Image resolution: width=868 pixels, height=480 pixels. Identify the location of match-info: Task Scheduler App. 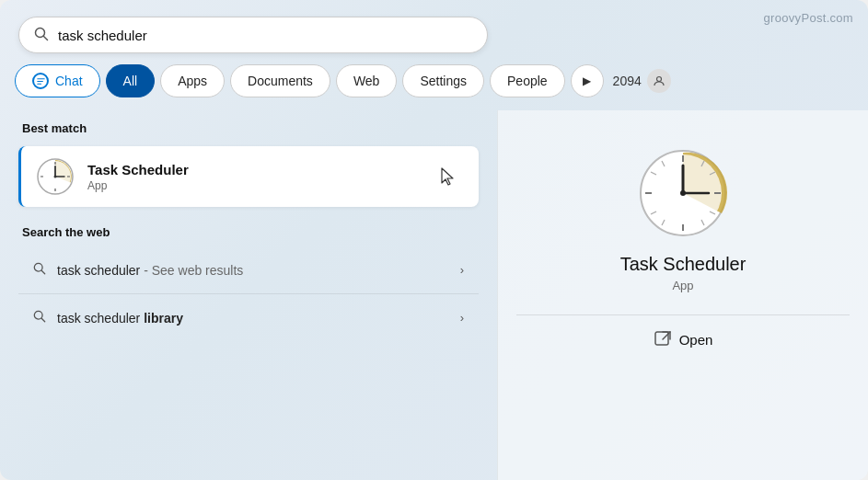
(138, 177).